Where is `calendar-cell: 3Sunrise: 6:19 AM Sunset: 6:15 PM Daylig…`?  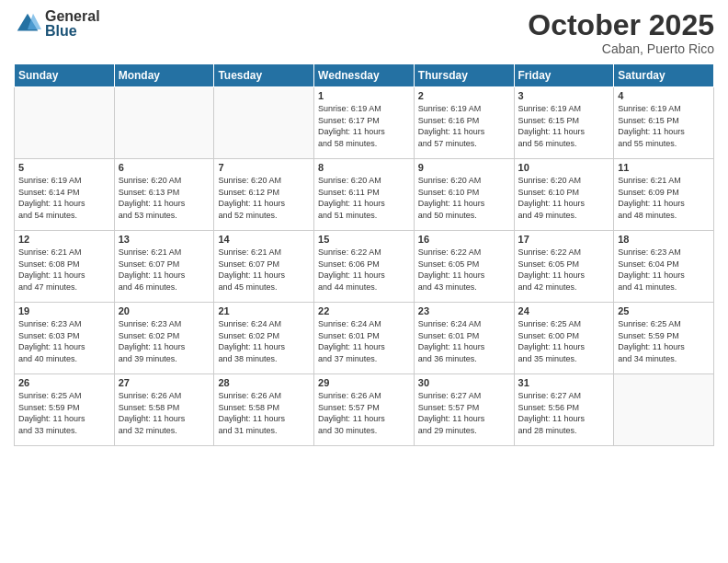
calendar-cell: 3Sunrise: 6:19 AM Sunset: 6:15 PM Daylig… is located at coordinates (564, 123).